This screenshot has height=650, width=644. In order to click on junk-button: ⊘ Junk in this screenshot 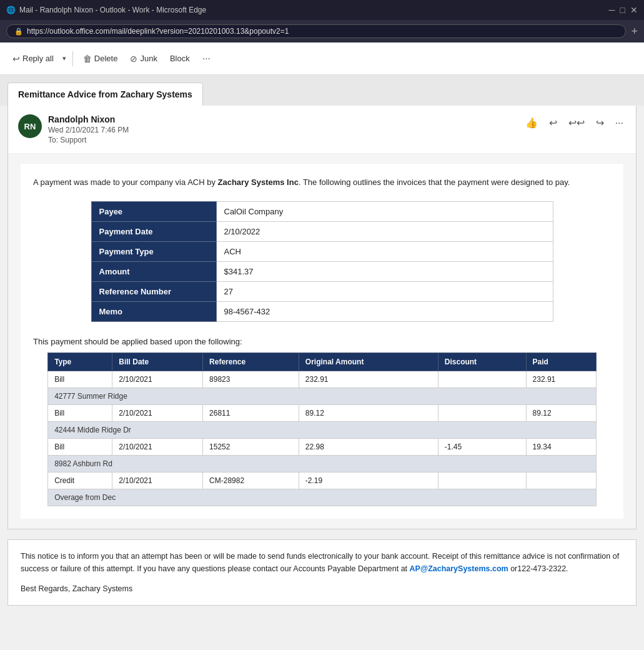, I will do `click(144, 59)`.